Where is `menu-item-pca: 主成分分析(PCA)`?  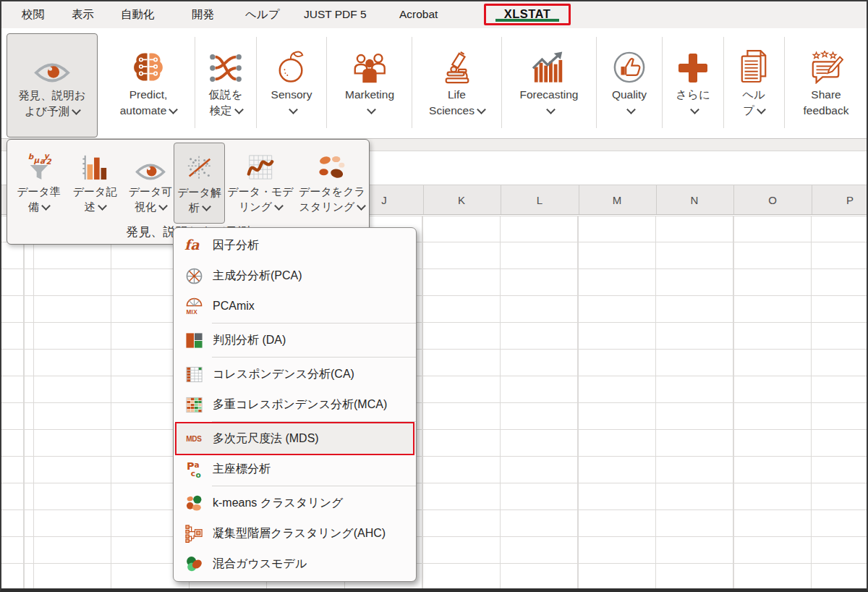 menu-item-pca: 主成分分析(PCA) is located at coordinates (295, 276).